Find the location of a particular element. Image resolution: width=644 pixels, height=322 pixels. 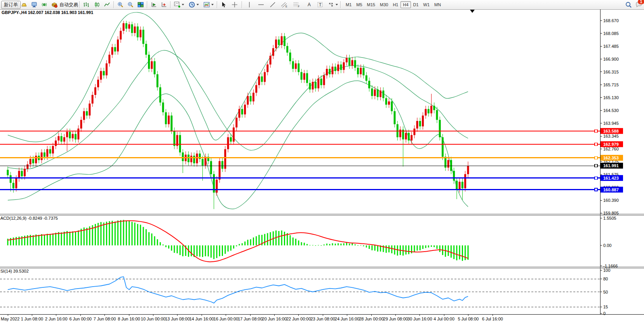

bar-chart-icon is located at coordinates (86, 5).